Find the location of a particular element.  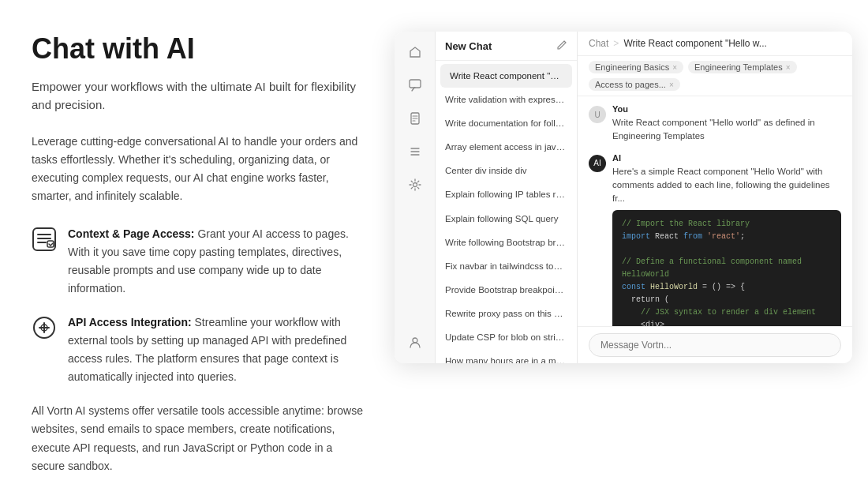

ai-message-content: AI Here's a simple React component "Hell… is located at coordinates (727, 240).